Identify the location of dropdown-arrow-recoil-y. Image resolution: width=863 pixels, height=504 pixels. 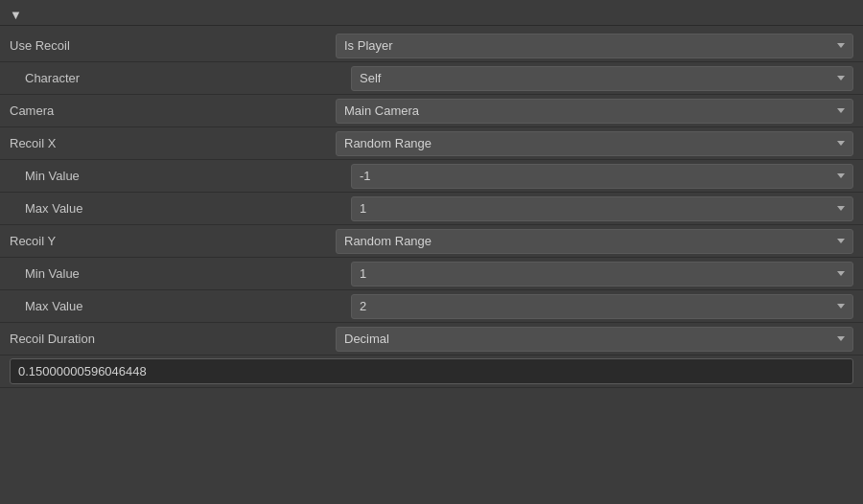
(841, 241).